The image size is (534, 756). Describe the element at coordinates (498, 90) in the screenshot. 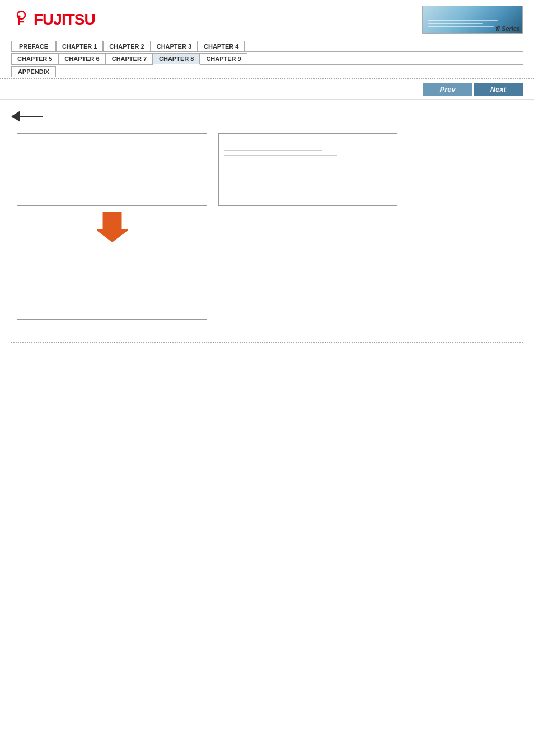

I see `next-button: Next` at that location.